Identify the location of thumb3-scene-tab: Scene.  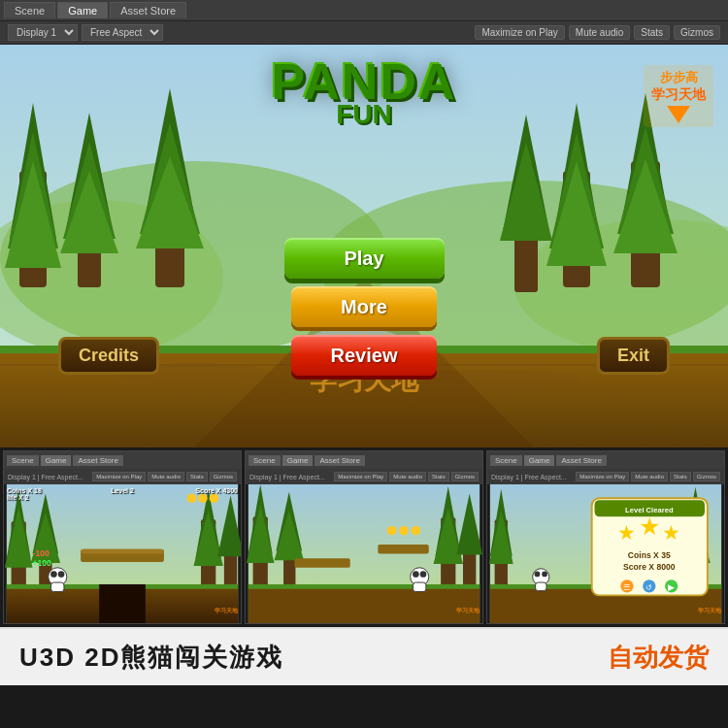
(507, 460).